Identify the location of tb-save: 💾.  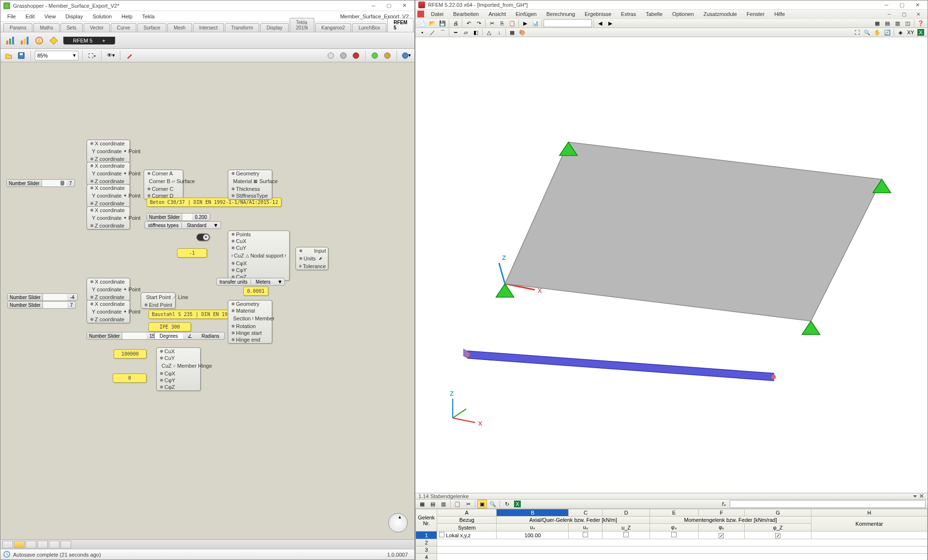
(442, 23).